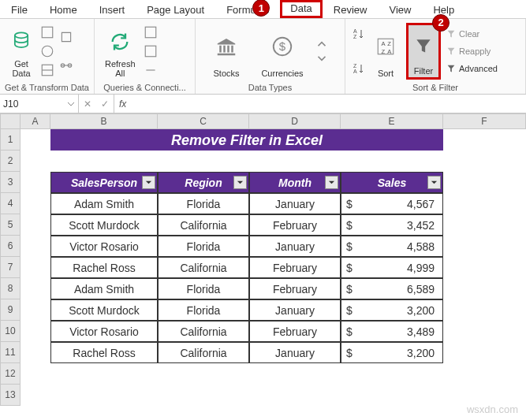 Image resolution: width=526 pixels, height=420 pixels. I want to click on col-header-a: A, so click(35, 121).